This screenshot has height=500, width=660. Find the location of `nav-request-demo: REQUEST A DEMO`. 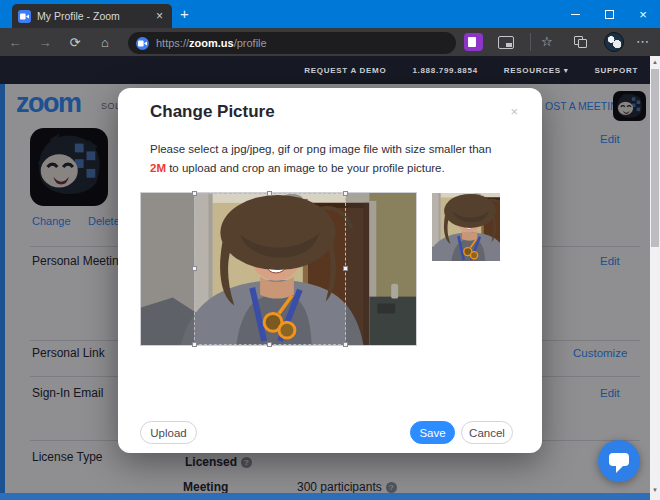

nav-request-demo: REQUEST A DEMO is located at coordinates (345, 70).